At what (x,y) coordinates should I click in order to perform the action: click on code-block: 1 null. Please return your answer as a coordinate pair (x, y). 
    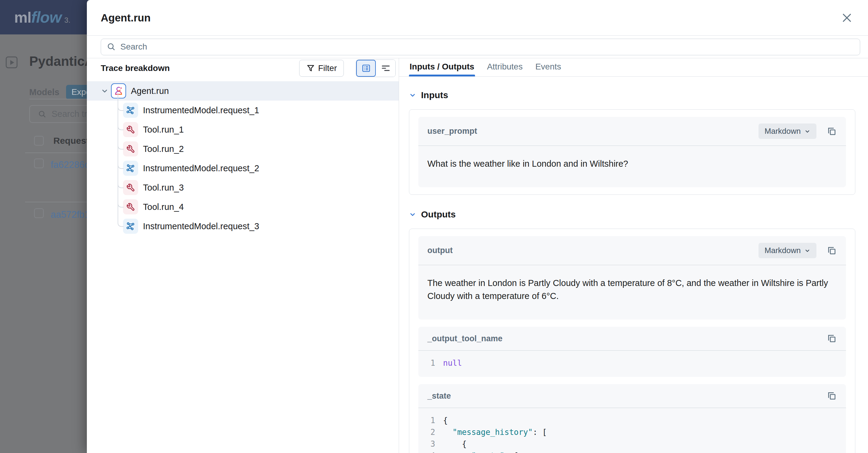
    Looking at the image, I should click on (632, 364).